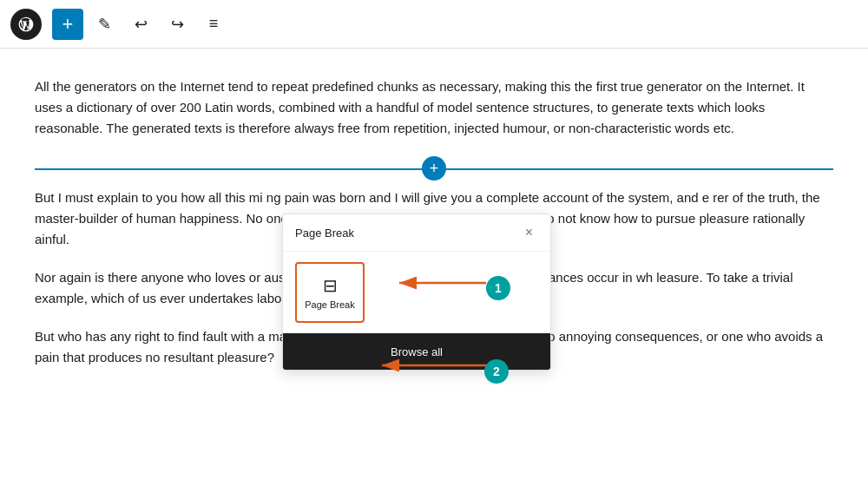  Describe the element at coordinates (529, 233) in the screenshot. I see `popup-close-button: ×` at that location.